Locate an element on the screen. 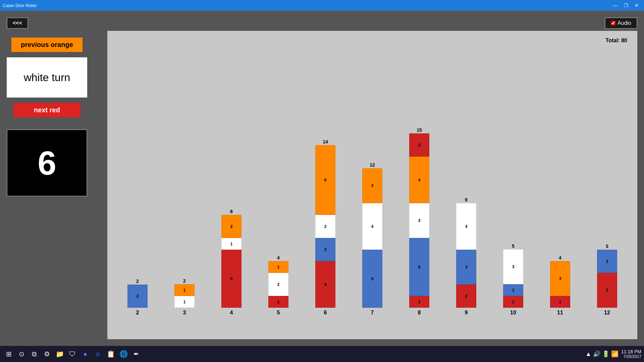 This screenshot has height=362, width=644. bar-total-label: 12 is located at coordinates (372, 165).